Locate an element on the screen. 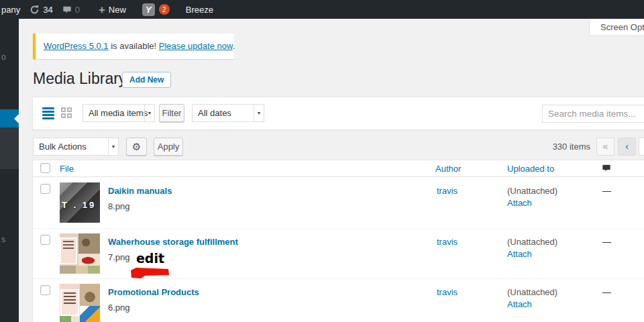  red-marker-scribble is located at coordinates (150, 274).